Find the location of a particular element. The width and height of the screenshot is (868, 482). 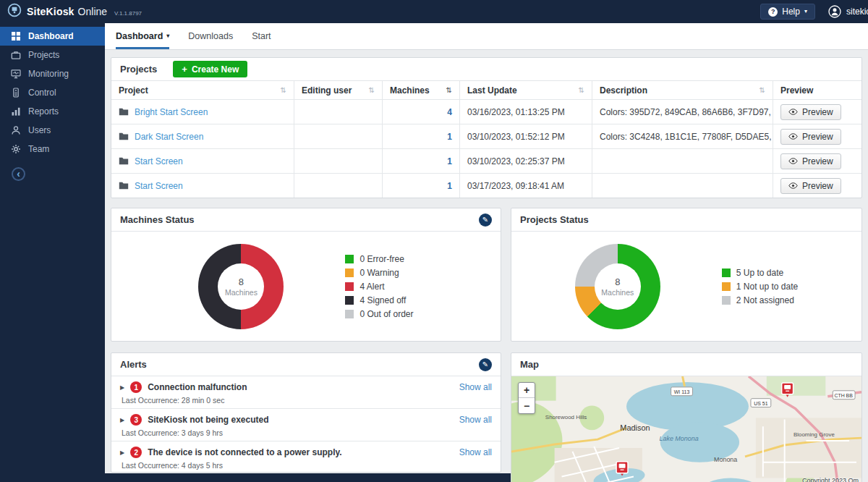

machines-status-header: Machines Status ✎ is located at coordinates (306, 220).